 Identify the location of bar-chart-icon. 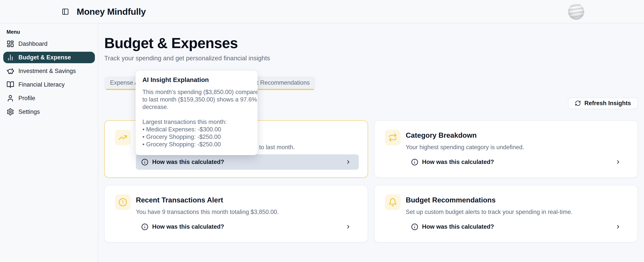
(10, 57).